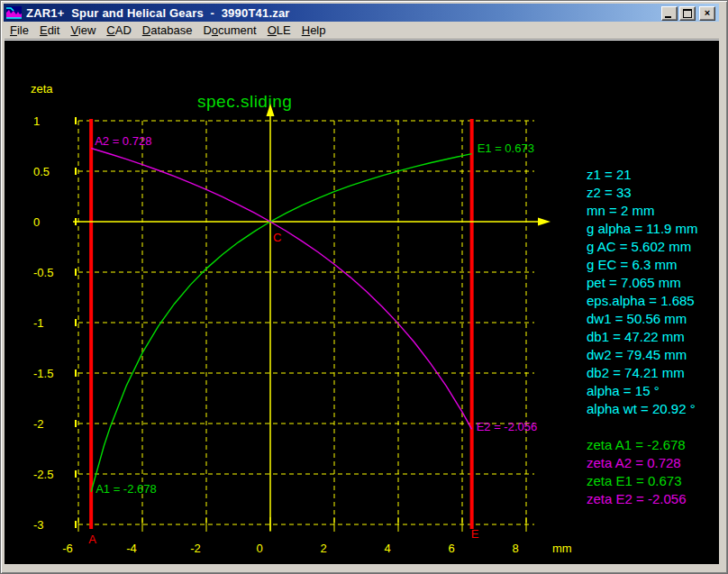  Describe the element at coordinates (506, 148) in the screenshot. I see `annotation-E1: E1 = 0.673` at that location.